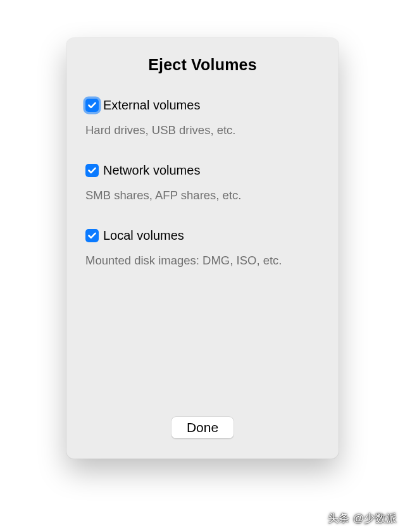 This screenshot has width=405, height=532. I want to click on option-row: External volumes, so click(202, 105).